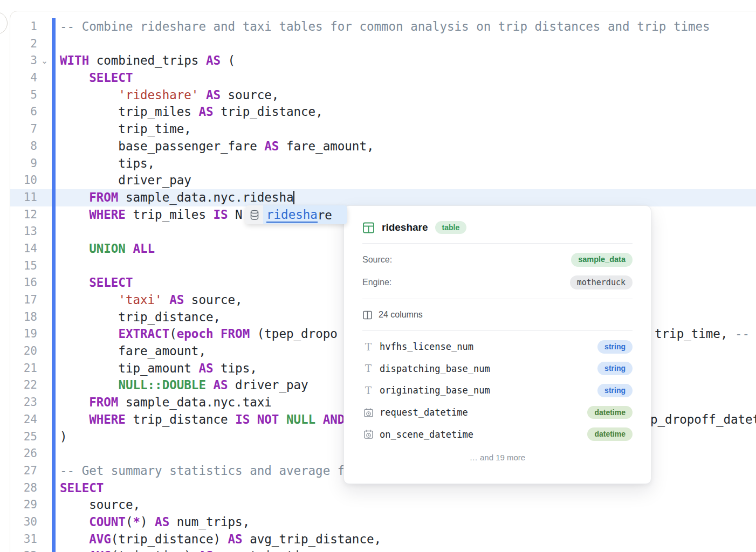 This screenshot has height=552, width=756. I want to click on column-row: Tdispatching_base_numstring, so click(497, 369).